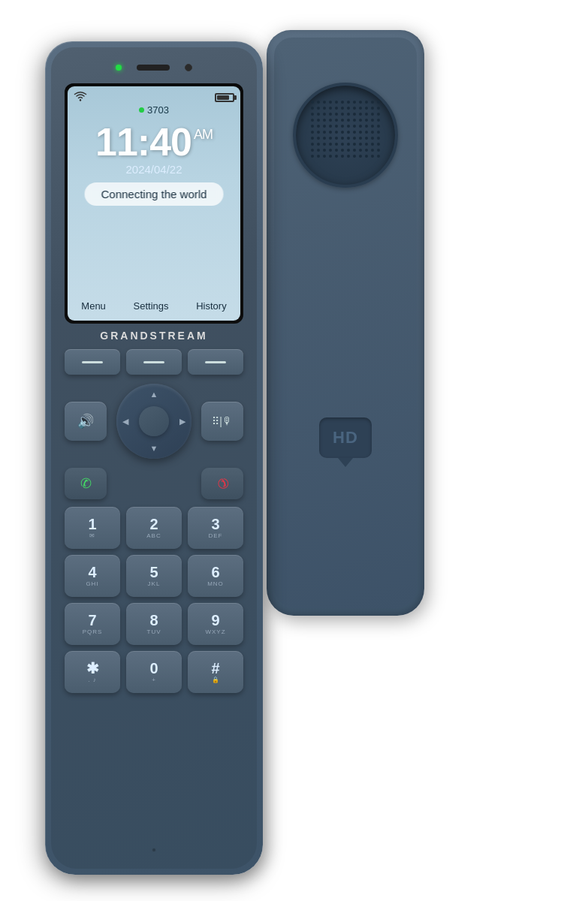 Image resolution: width=588 pixels, height=901 pixels. What do you see at coordinates (225, 98) in the screenshot?
I see `battery-icon` at bounding box center [225, 98].